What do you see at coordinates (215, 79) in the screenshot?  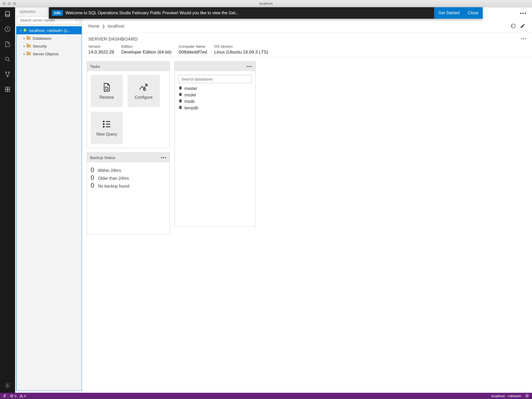 I see `database-search-input` at bounding box center [215, 79].